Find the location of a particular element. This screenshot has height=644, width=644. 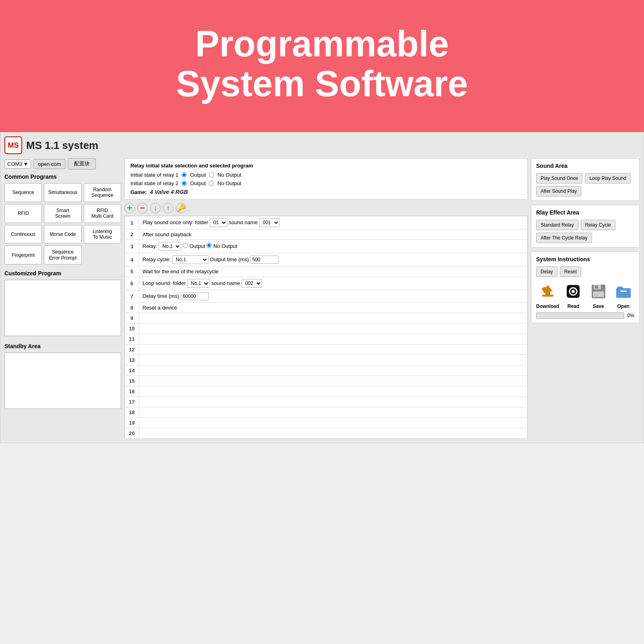

delay-button: Delay is located at coordinates (547, 272).